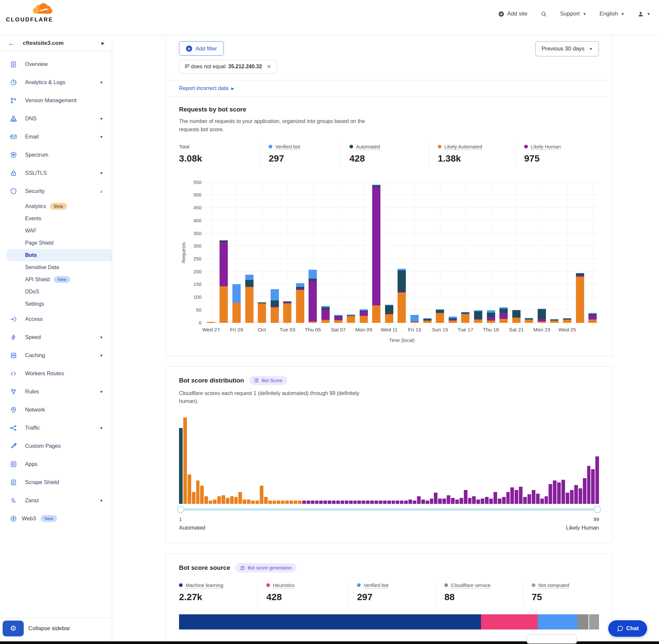  I want to click on cloudflare-logo: CLOUDFLARE, so click(31, 13).